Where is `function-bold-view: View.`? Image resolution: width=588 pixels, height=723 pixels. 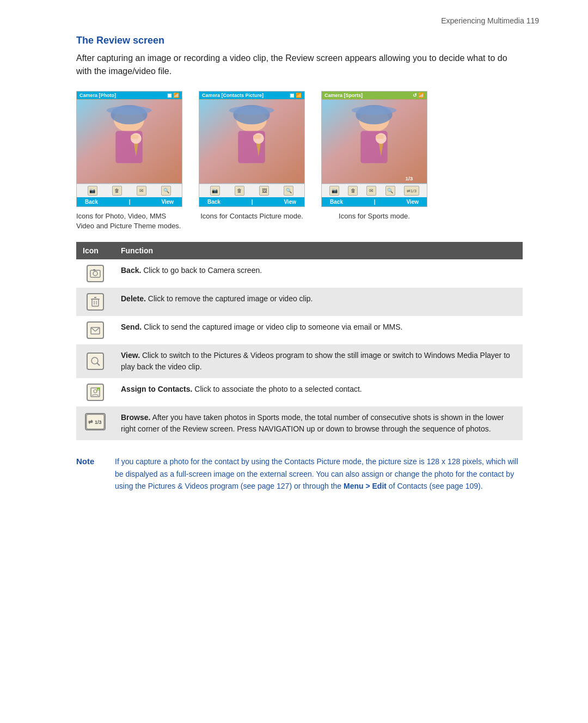
function-bold-view: View. is located at coordinates (131, 355).